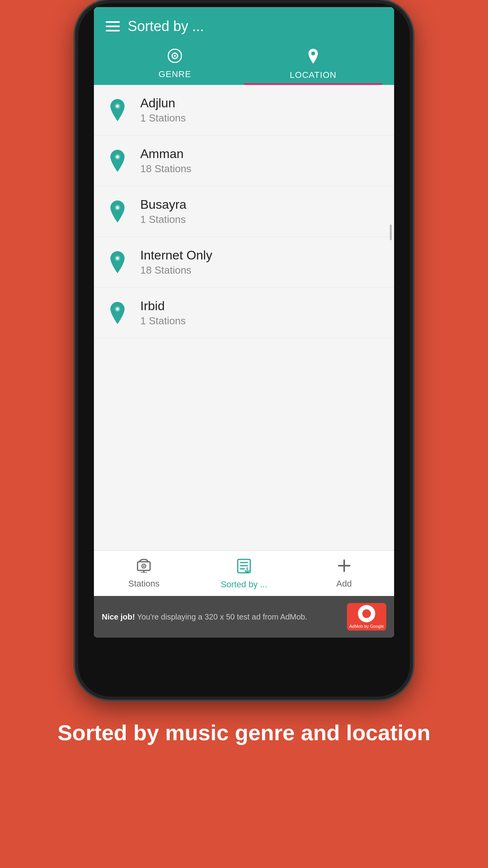 The height and width of the screenshot is (868, 488). What do you see at coordinates (313, 58) in the screenshot?
I see `location-tab-icon` at bounding box center [313, 58].